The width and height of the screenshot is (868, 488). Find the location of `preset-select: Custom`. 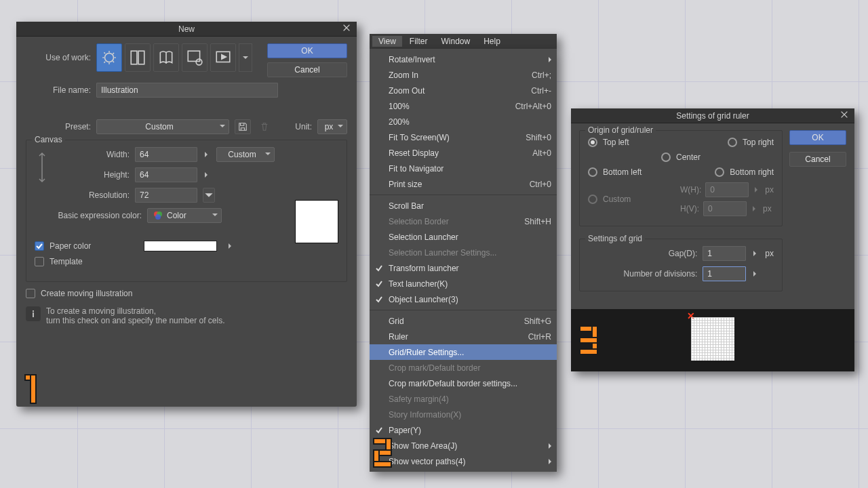

preset-select: Custom is located at coordinates (163, 127).